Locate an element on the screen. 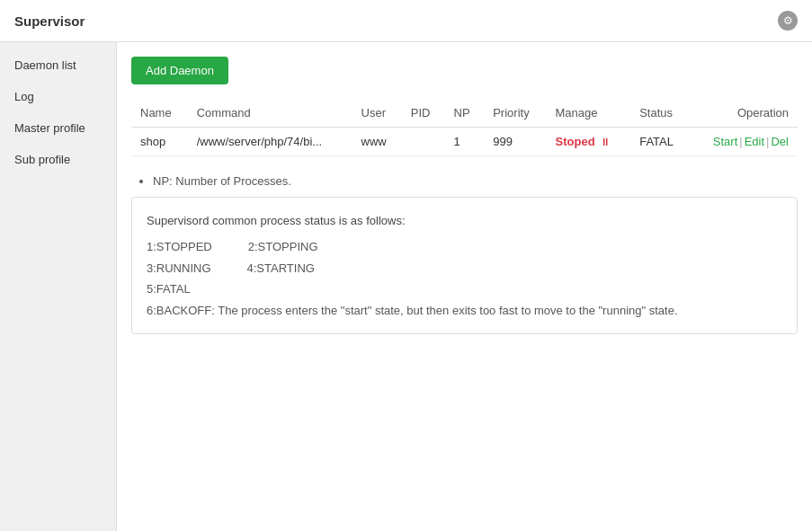 This screenshot has height=531, width=812. cell-pid is located at coordinates (424, 142).